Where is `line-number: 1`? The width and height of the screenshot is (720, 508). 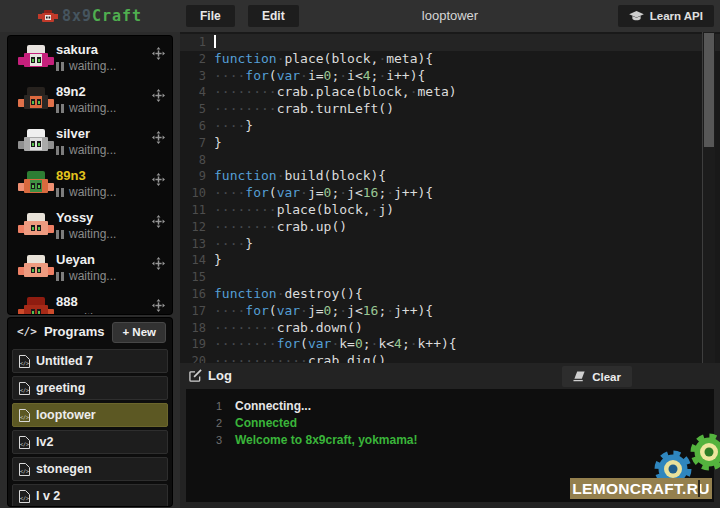
line-number: 1 is located at coordinates (197, 42).